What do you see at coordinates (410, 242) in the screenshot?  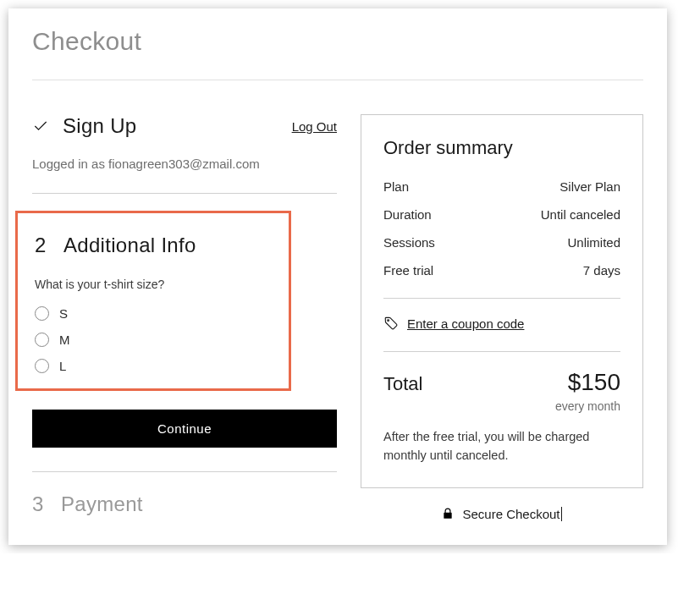 I see `summary-label: Sessions` at bounding box center [410, 242].